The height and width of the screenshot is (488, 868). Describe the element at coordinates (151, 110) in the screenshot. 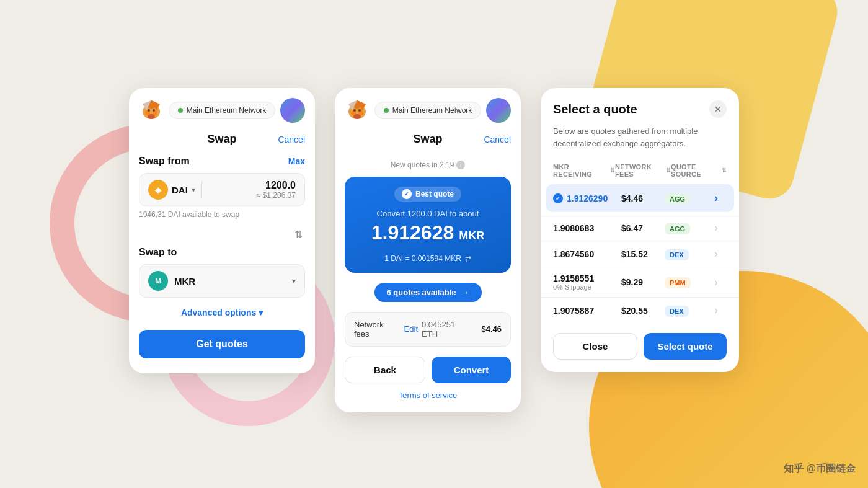

I see `metamask-logo` at that location.